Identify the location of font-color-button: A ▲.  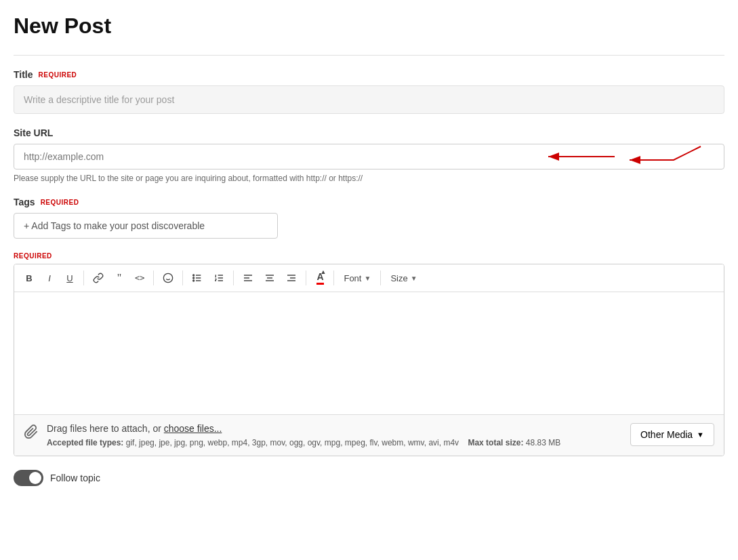
(320, 278).